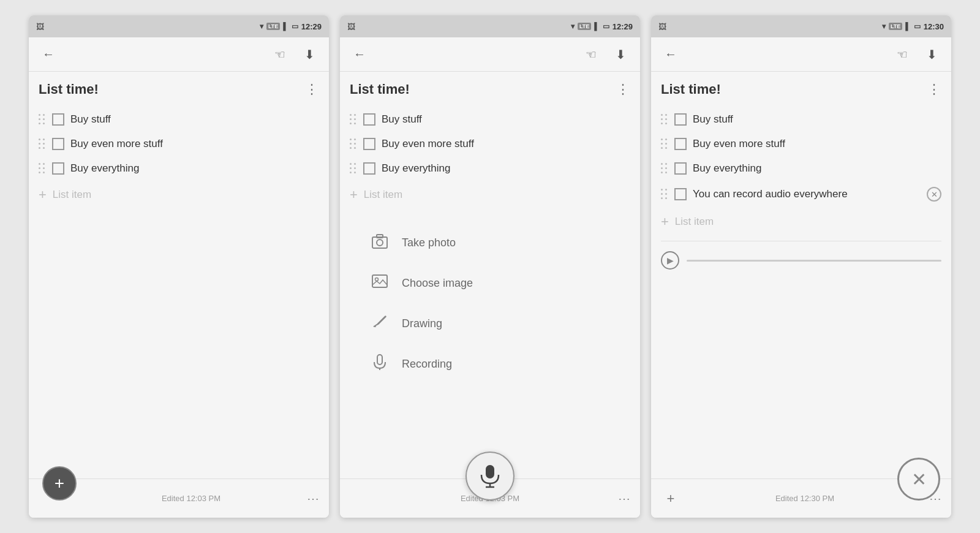 This screenshot has width=980, height=533. What do you see at coordinates (490, 323) in the screenshot?
I see `menu-drawing: Drawing` at bounding box center [490, 323].